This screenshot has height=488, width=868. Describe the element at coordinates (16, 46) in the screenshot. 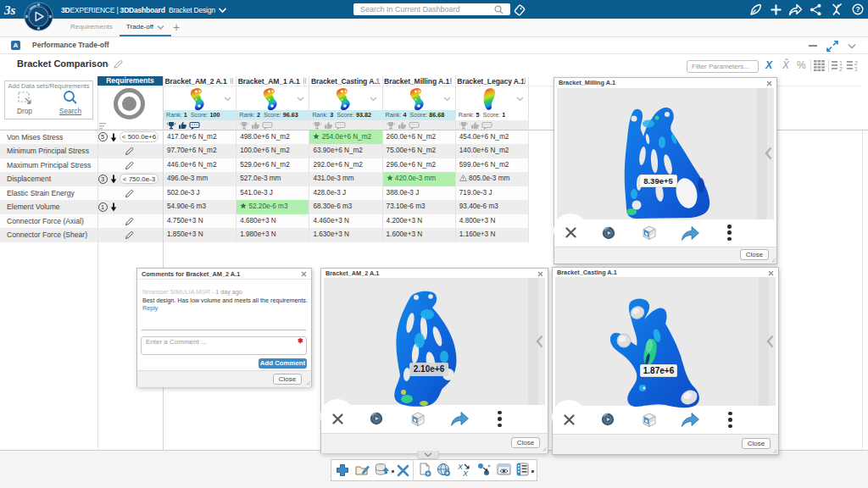

I see `svg-text: A` at that location.